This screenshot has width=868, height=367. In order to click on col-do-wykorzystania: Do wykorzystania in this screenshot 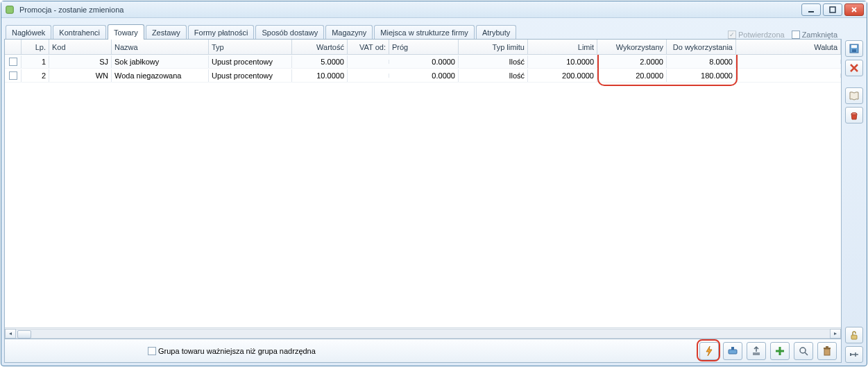, I will do `click(701, 47)`.